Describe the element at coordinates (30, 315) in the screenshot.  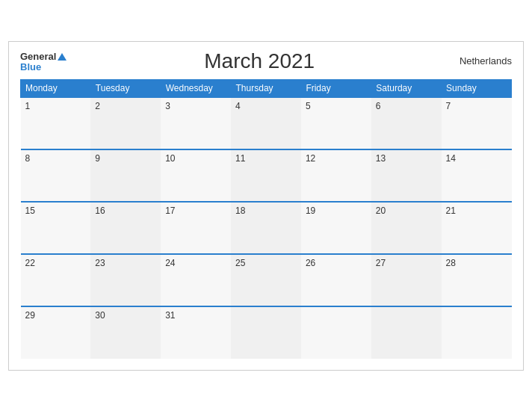
I see `day-number: 29` at that location.